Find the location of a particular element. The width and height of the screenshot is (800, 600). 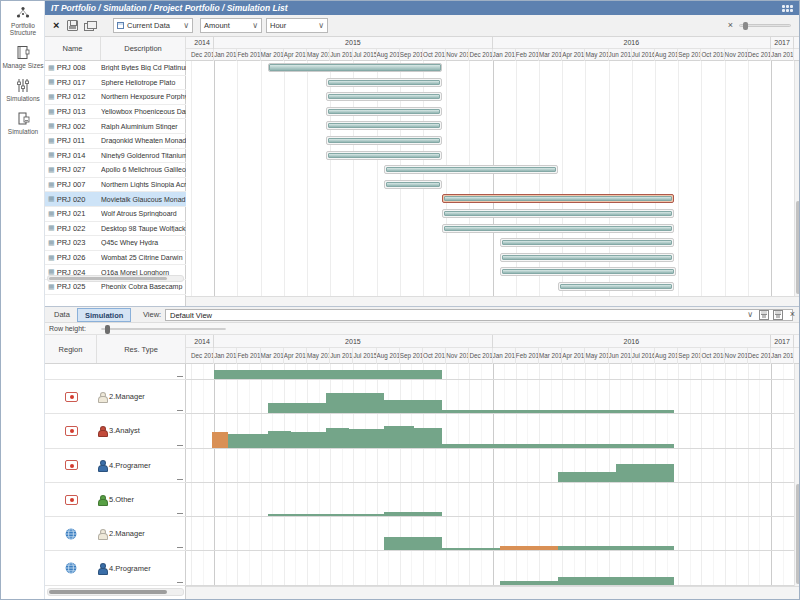

resource-row-5-other: 5.Other is located at coordinates (116, 500).